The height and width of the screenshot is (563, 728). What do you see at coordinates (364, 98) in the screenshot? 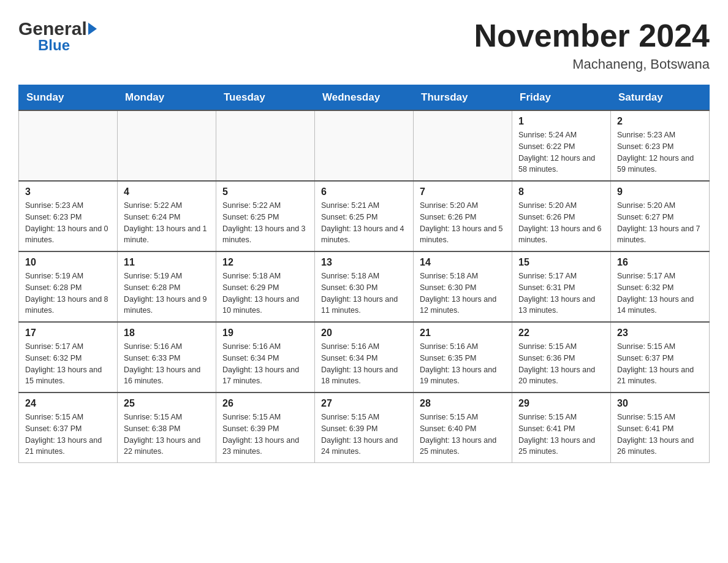
I see `header-wednesday: Wednesday` at bounding box center [364, 98].